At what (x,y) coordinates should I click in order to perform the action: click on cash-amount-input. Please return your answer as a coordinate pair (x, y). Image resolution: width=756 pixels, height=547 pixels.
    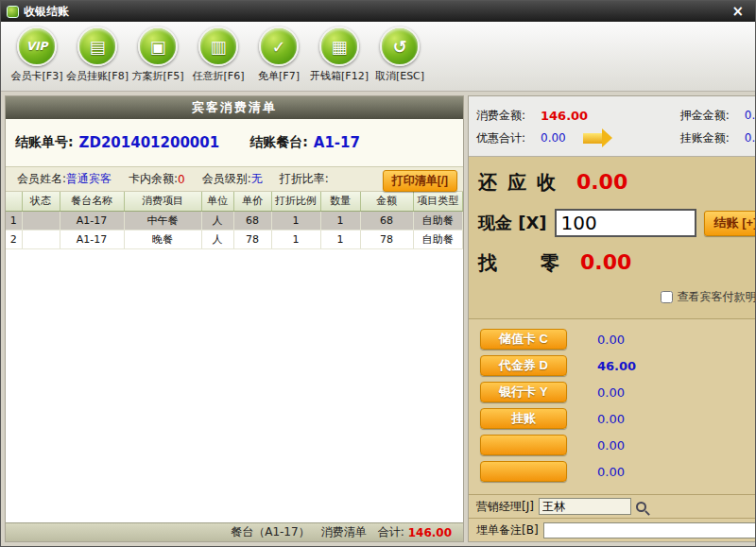
    Looking at the image, I should click on (626, 223).